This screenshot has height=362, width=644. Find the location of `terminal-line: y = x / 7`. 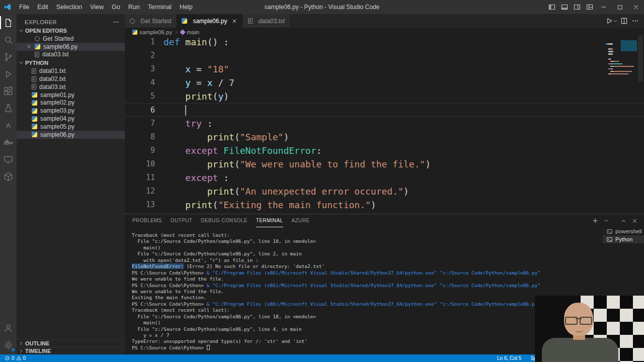

terminal-line: y = x / 7 is located at coordinates (366, 335).